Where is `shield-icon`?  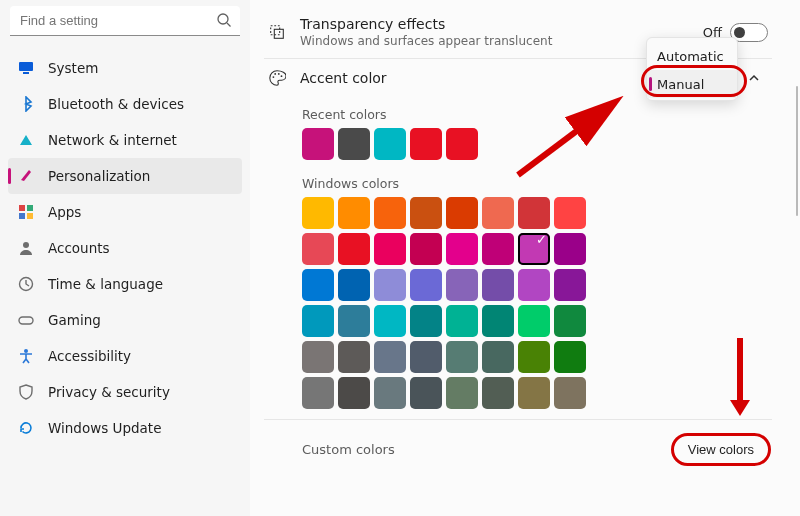
shield-icon is located at coordinates (26, 392).